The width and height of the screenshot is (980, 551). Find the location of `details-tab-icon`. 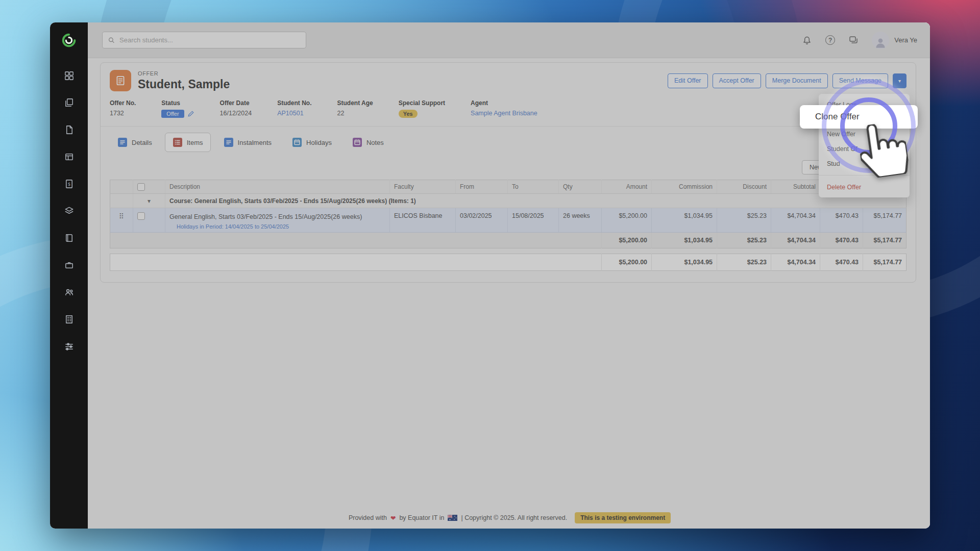

details-tab-icon is located at coordinates (122, 142).